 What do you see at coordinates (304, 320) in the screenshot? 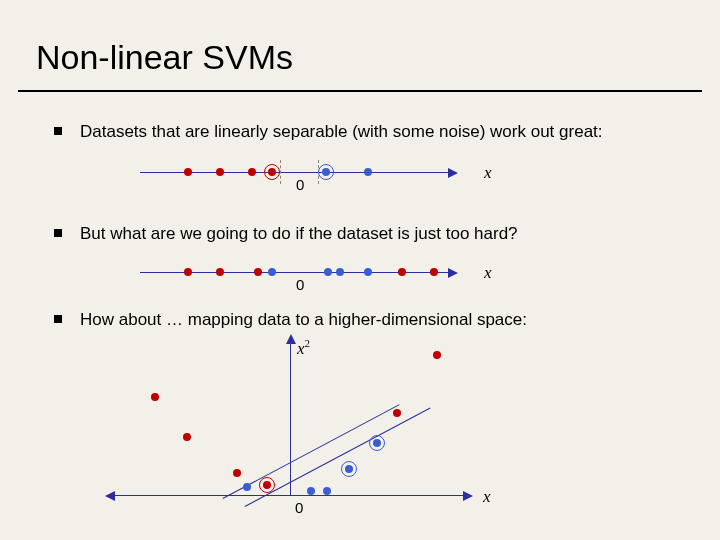
I see `bullet-3-text: How about … mapping data to a higher-dim…` at bounding box center [304, 320].